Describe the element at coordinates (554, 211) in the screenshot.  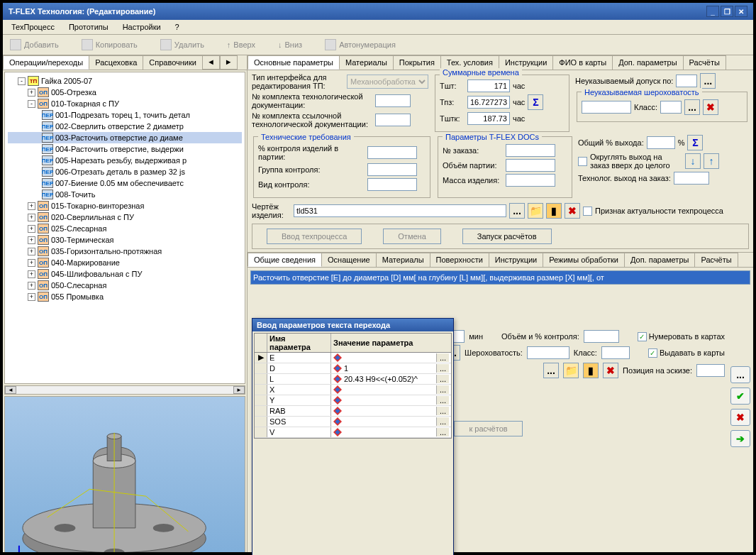
I see `draw-open-button: ▮` at that location.